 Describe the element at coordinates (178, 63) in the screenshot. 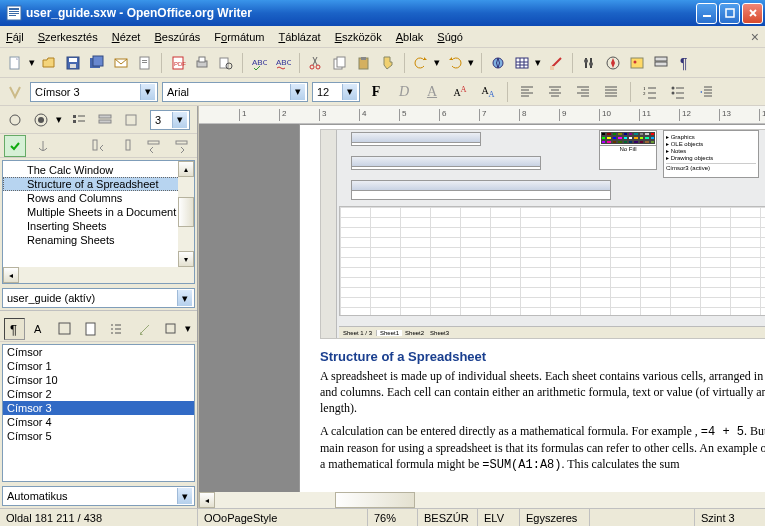

I see `pdf-button: PDF` at that location.